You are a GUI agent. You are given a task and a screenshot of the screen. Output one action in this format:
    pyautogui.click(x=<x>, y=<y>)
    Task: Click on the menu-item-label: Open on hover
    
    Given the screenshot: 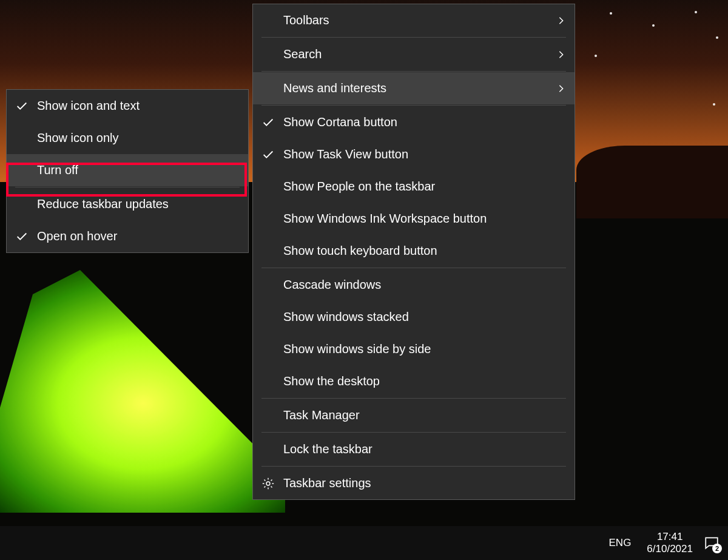 What is the action you would take?
    pyautogui.click(x=77, y=237)
    